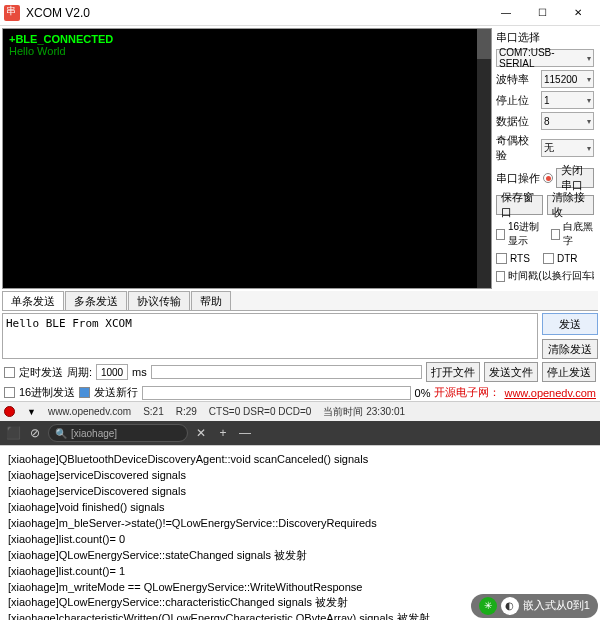 This screenshot has width=600, height=633. Describe the element at coordinates (245, 433) in the screenshot. I see `remove-filter-icon: —` at that location.